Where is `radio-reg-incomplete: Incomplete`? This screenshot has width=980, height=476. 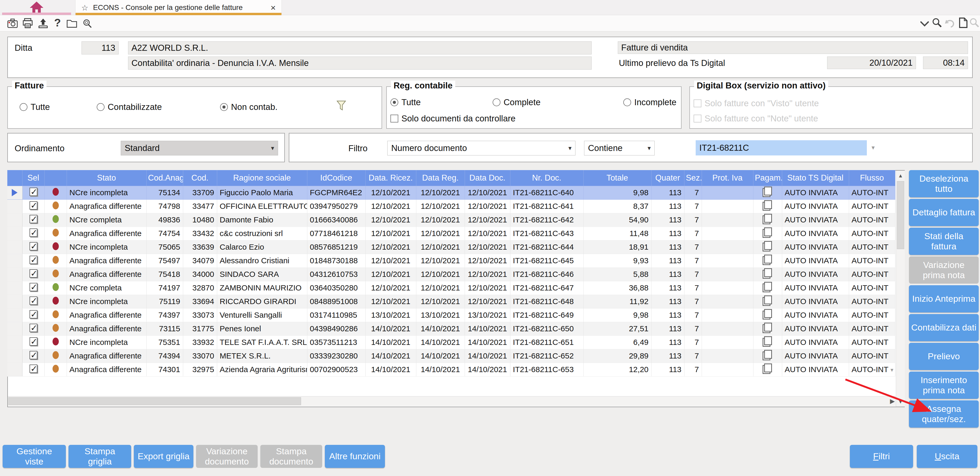
radio-reg-incomplete: Incomplete is located at coordinates (650, 102).